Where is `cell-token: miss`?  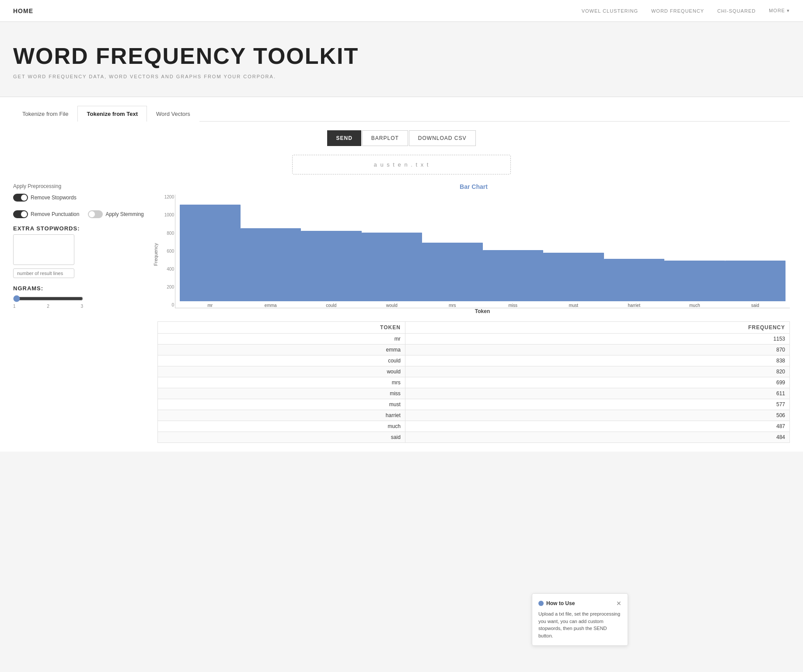
cell-token: miss is located at coordinates (282, 393).